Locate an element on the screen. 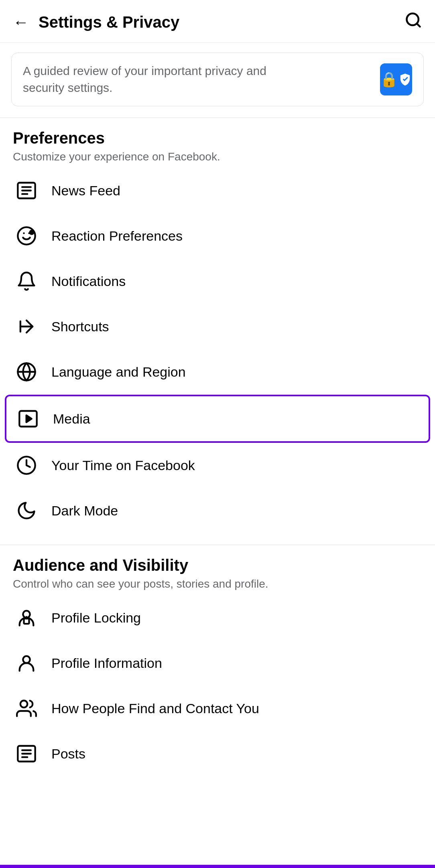 Image resolution: width=435 pixels, height=868 pixels. dark-mode-label: Dark Mode is located at coordinates (85, 511).